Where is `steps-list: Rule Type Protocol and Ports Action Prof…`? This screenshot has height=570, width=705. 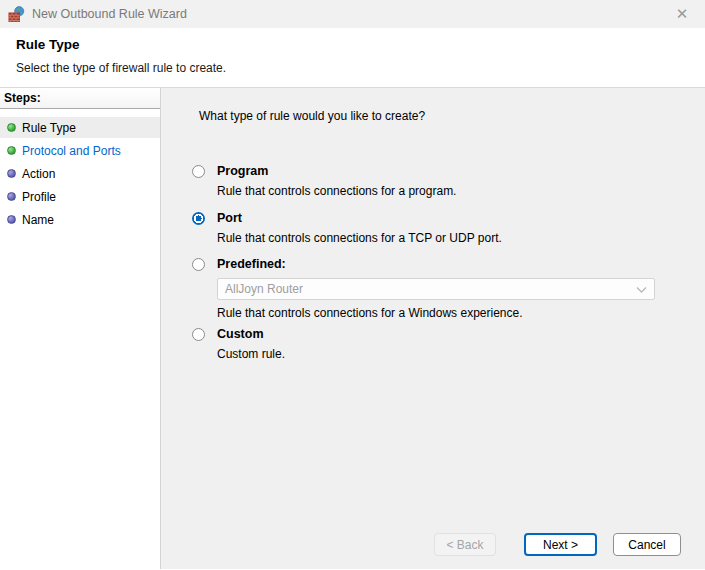 steps-list: Rule Type Protocol and Ports Action Prof… is located at coordinates (80, 170).